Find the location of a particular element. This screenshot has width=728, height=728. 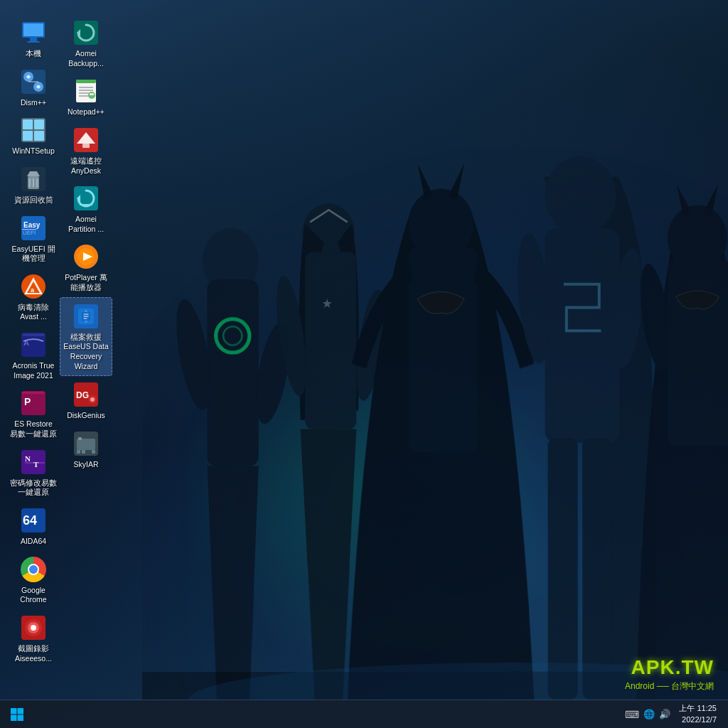

aomeipart-icon-img is located at coordinates (86, 198).